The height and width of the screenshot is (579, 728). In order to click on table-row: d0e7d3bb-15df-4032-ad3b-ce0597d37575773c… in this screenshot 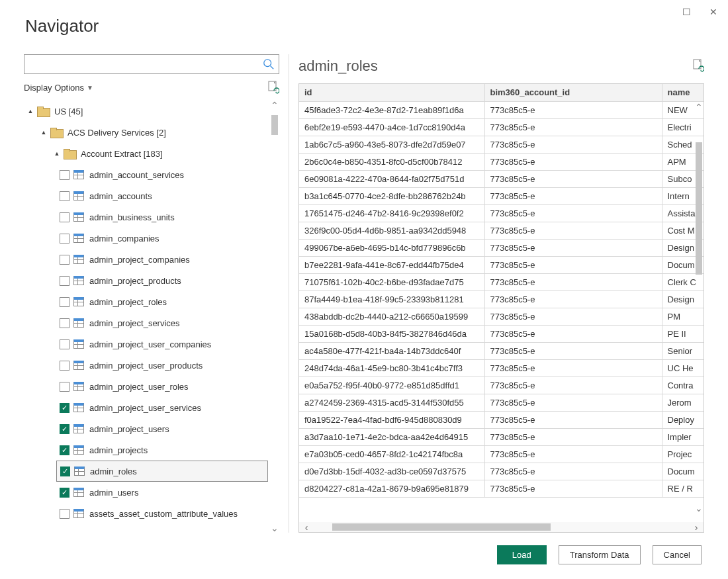, I will do `click(502, 471)`.